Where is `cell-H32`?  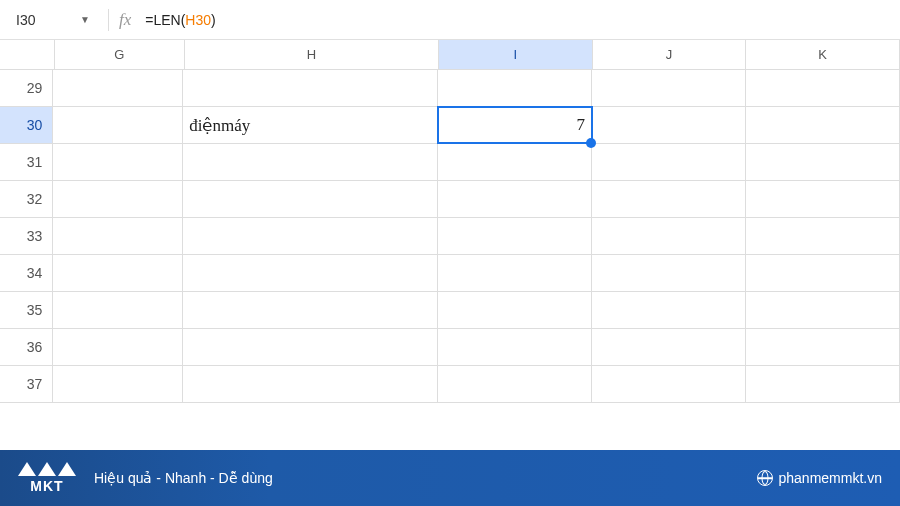 cell-H32 is located at coordinates (310, 199).